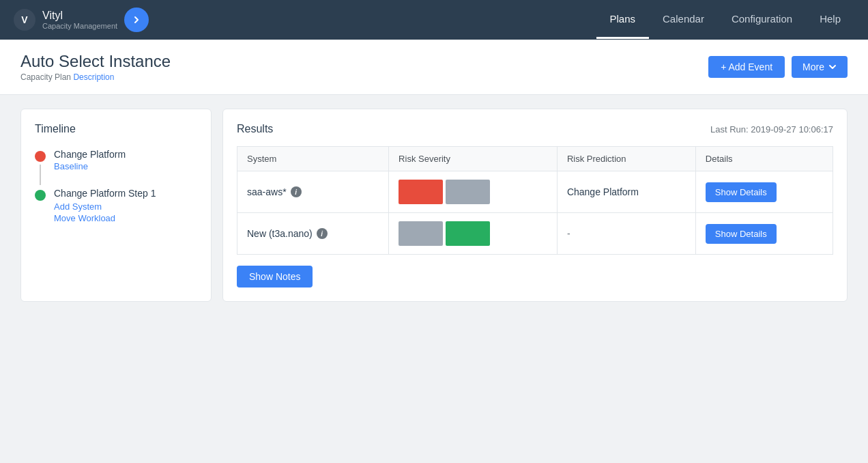 The height and width of the screenshot is (463, 868). What do you see at coordinates (96, 61) in the screenshot?
I see `page-title: Auto Select Instance` at bounding box center [96, 61].